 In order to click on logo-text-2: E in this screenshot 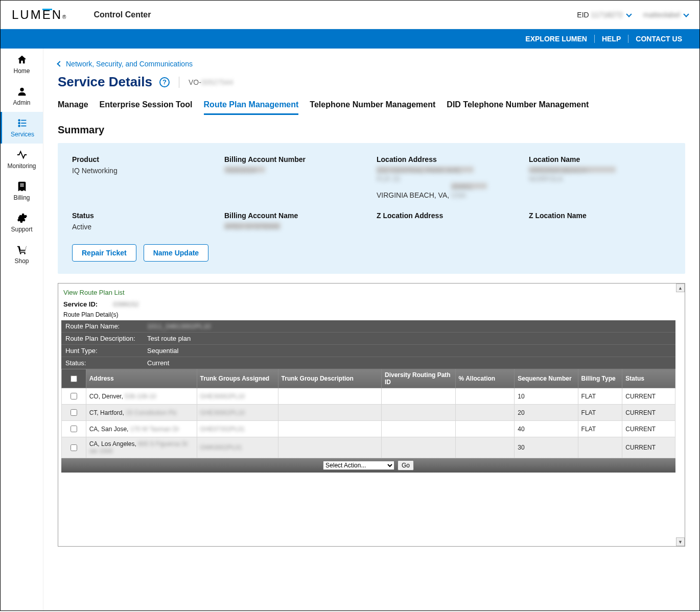, I will do `click(47, 14)`.